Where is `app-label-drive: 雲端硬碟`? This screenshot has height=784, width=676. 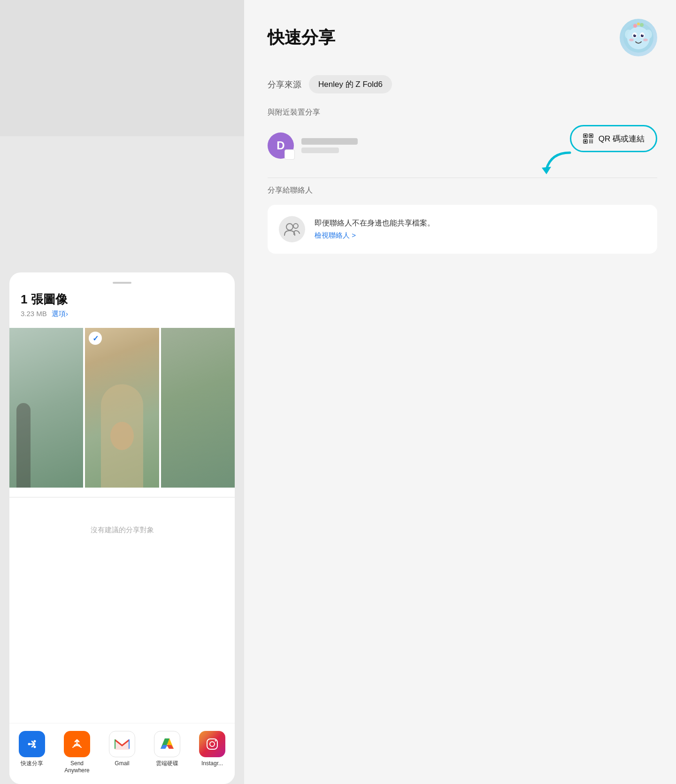 app-label-drive: 雲端硬碟 is located at coordinates (167, 764).